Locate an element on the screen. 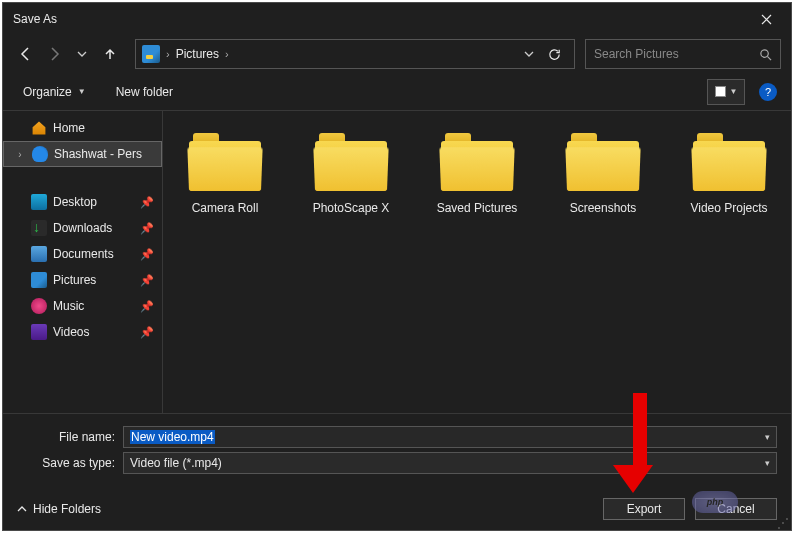  view-options-button: ▼ is located at coordinates (726, 92).